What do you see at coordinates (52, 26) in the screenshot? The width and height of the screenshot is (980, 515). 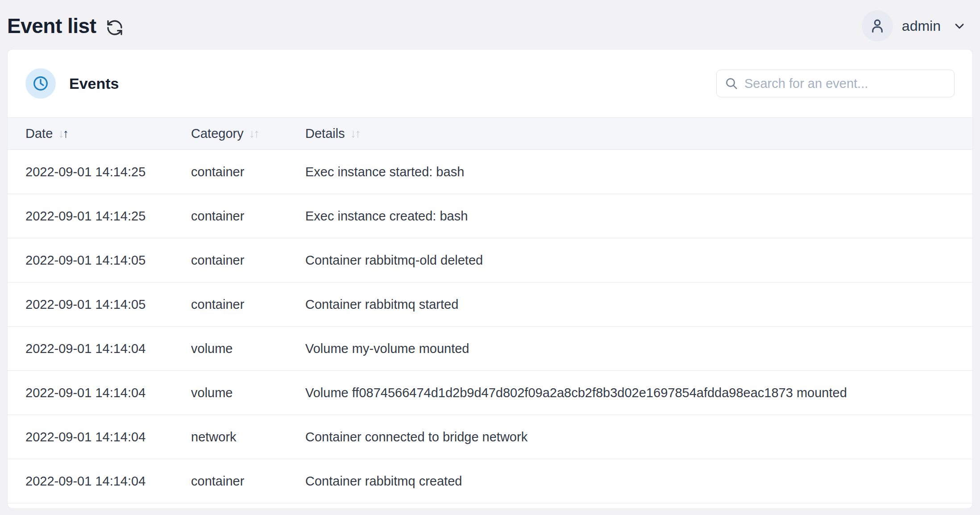 I see `page-title: Event list` at bounding box center [52, 26].